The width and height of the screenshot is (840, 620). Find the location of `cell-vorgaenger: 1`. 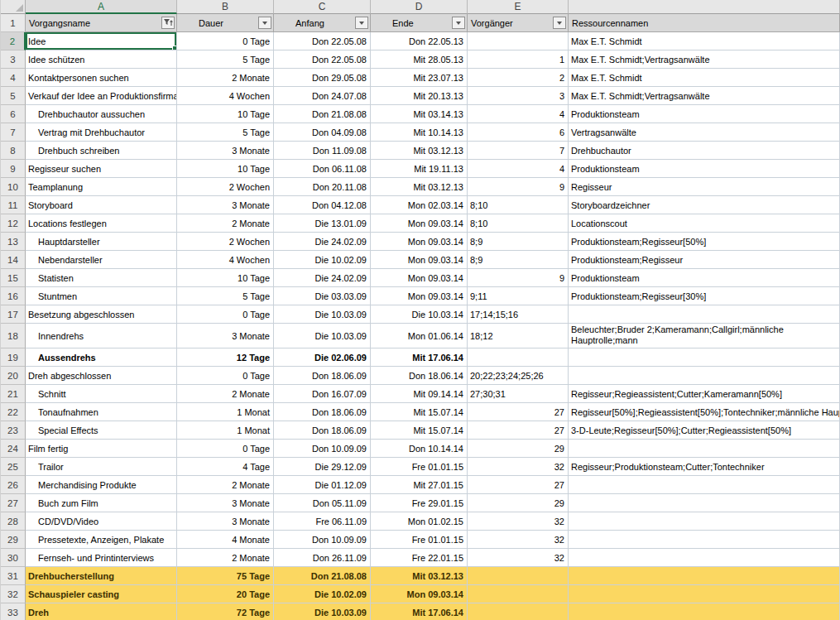

cell-vorgaenger: 1 is located at coordinates (518, 60).